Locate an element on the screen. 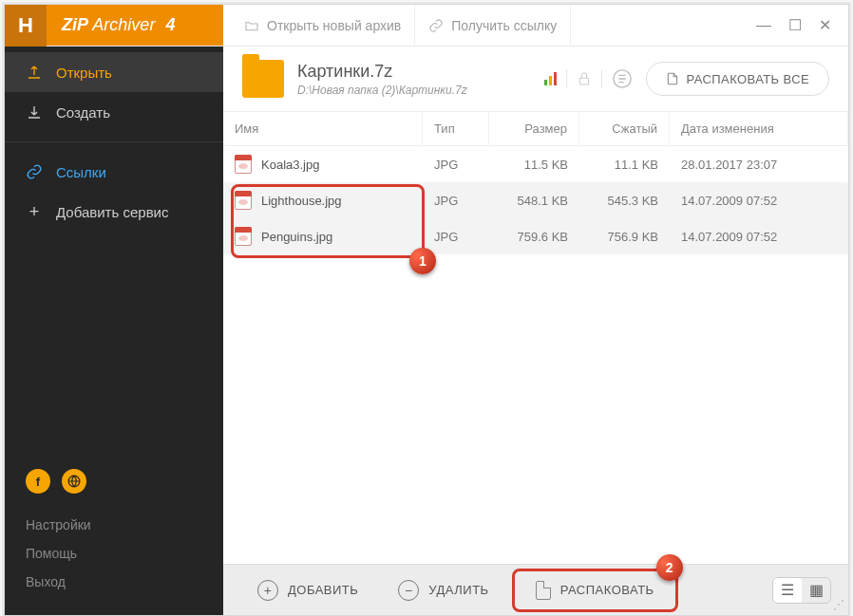 The width and height of the screenshot is (853, 616). file-name: Koala3.jpg is located at coordinates (291, 165).